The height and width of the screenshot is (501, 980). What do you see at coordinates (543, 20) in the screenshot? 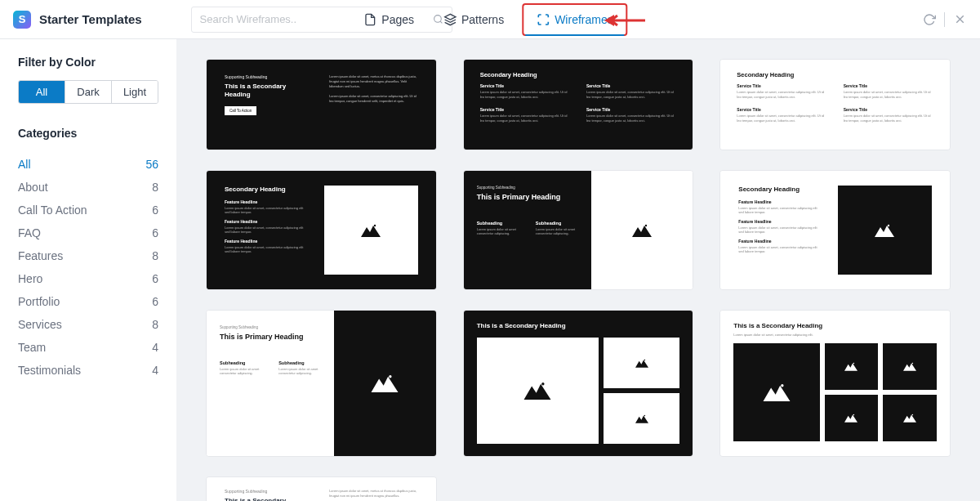
I see `wireframes-icon` at bounding box center [543, 20].